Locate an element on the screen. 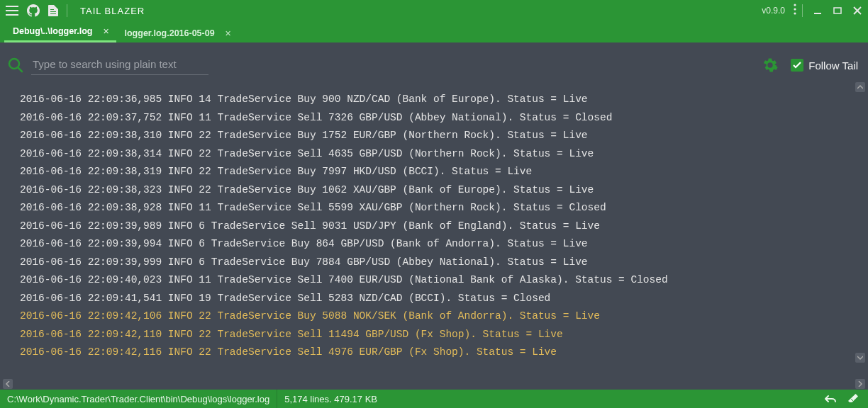 The image size is (868, 408). tabbar: Debug\..\logger.log✕logger.log.2016-05-0… is located at coordinates (434, 32).